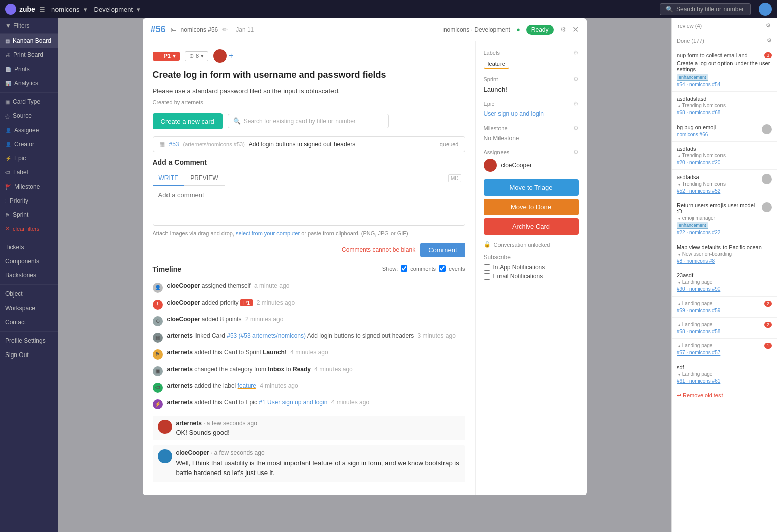 Image resolution: width=777 pixels, height=532 pixels. What do you see at coordinates (519, 276) in the screenshot?
I see `email-notifications-label: Email Notifications` at bounding box center [519, 276].